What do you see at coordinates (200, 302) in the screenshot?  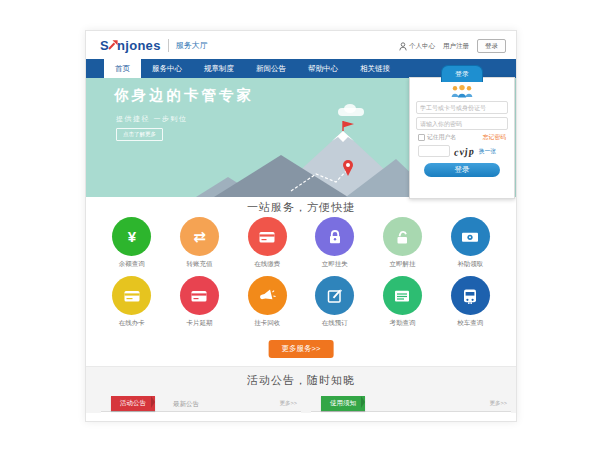 I see `service-item-card-renewal: 卡片延期` at bounding box center [200, 302].